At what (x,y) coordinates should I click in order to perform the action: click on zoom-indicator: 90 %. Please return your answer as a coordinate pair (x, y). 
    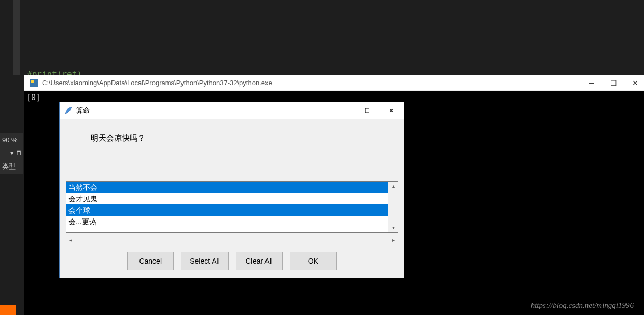
    Looking at the image, I should click on (11, 140).